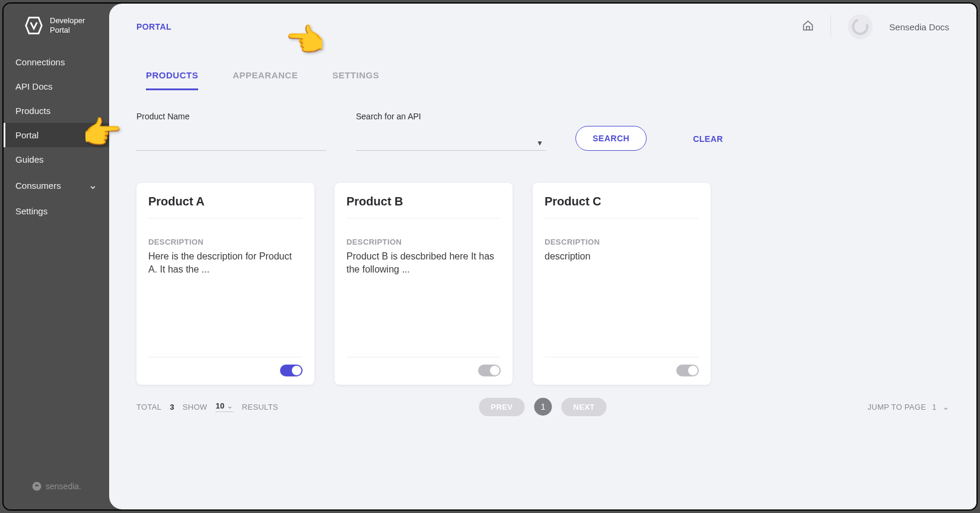 The image size is (980, 513). What do you see at coordinates (225, 264) in the screenshot?
I see `card-desc: Here is the description for Product A. I…` at bounding box center [225, 264].